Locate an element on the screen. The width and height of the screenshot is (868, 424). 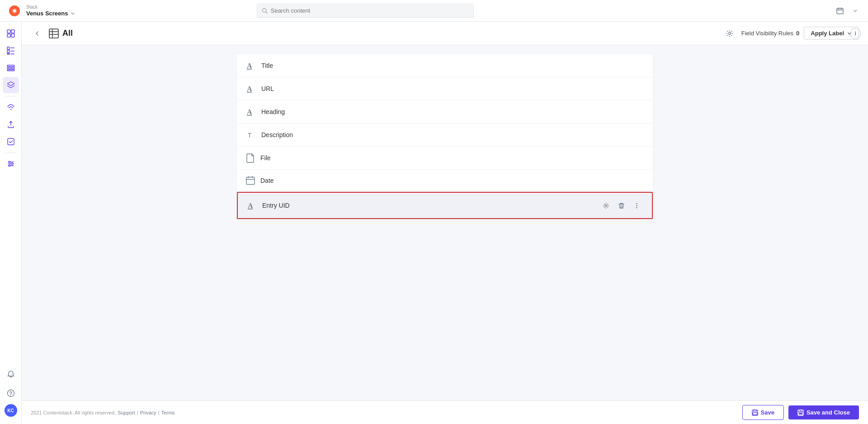
page-title-text: All is located at coordinates (68, 33).